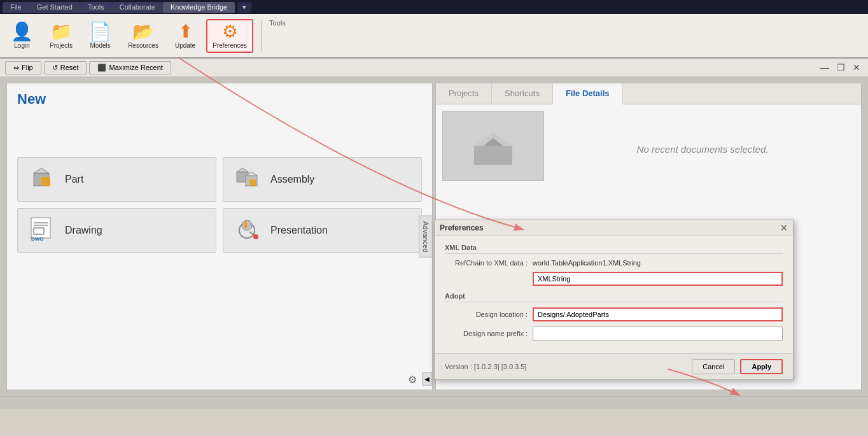 The width and height of the screenshot is (868, 436). What do you see at coordinates (127, 8) in the screenshot?
I see `title-tabs: File Get Started Tools Collaborate Knowl…` at bounding box center [127, 8].